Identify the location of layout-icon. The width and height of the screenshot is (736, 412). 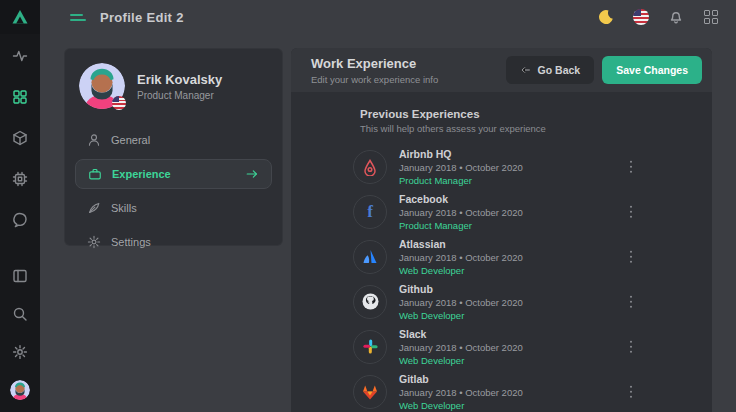
(20, 276).